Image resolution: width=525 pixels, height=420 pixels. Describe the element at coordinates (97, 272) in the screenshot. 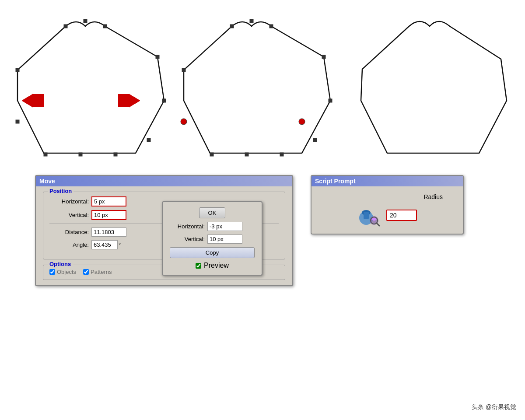

I see `patterns-checkbox-label: Patterns` at that location.